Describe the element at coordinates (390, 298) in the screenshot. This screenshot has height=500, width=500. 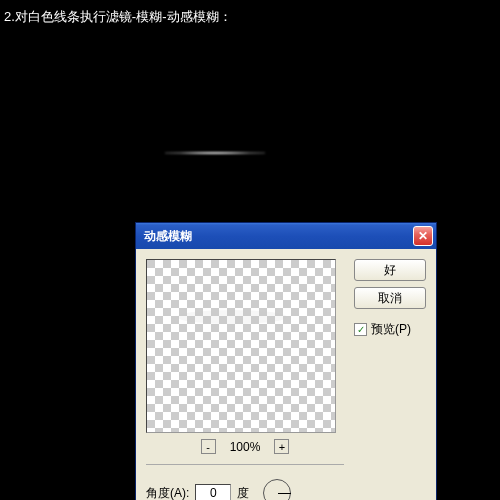
I see `cancel-button: 取消` at that location.